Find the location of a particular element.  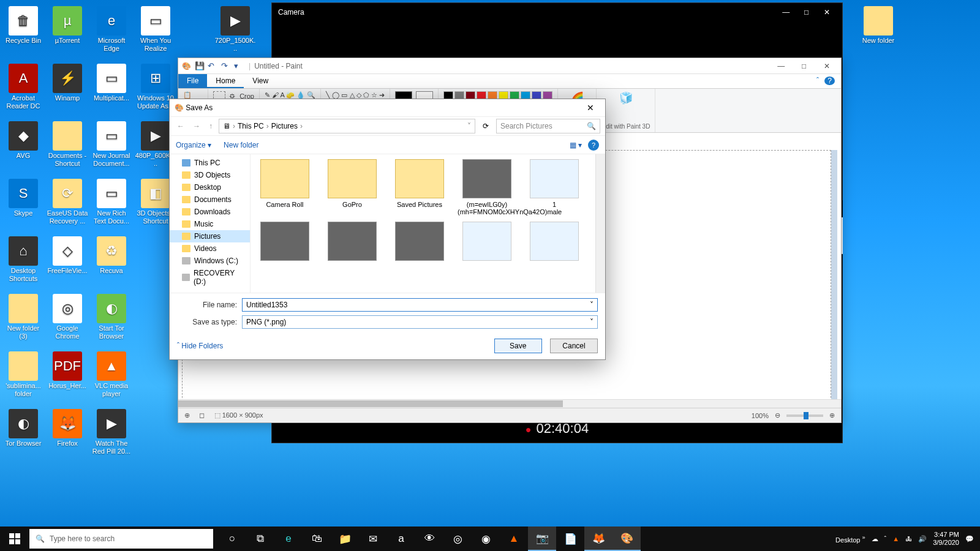

tab-view: View is located at coordinates (260, 81).